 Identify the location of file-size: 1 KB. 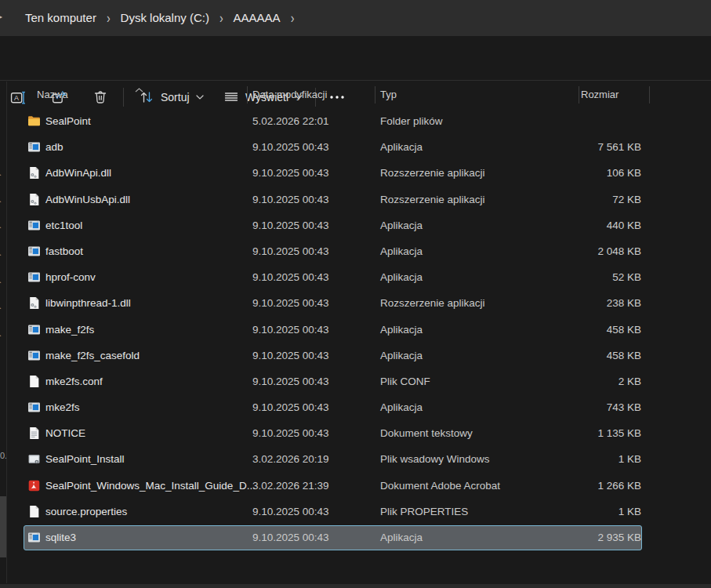
(630, 511).